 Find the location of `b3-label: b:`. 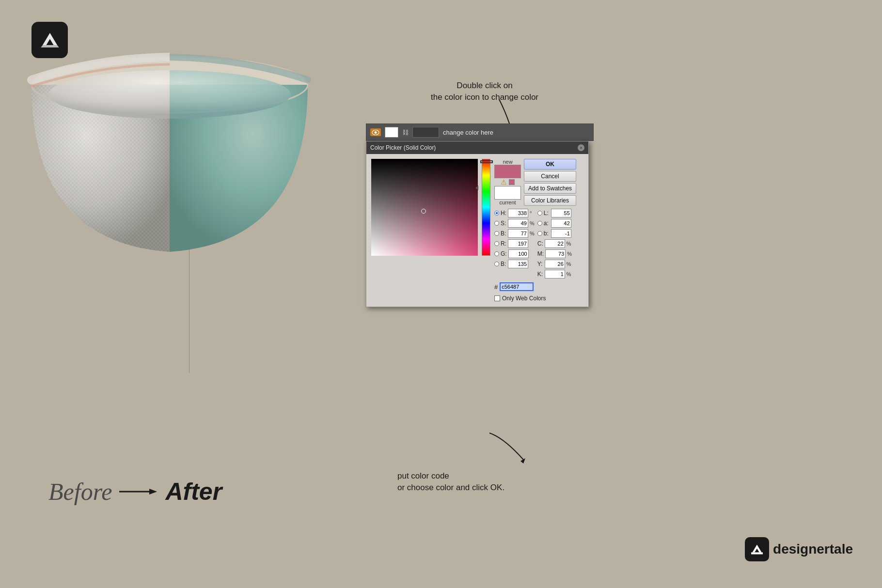

b3-label: b: is located at coordinates (547, 233).